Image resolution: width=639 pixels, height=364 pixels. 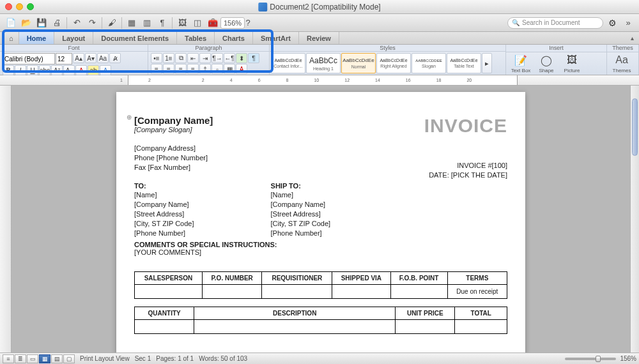 What do you see at coordinates (147, 23) in the screenshot?
I see `columns-button: ▥` at bounding box center [147, 23].